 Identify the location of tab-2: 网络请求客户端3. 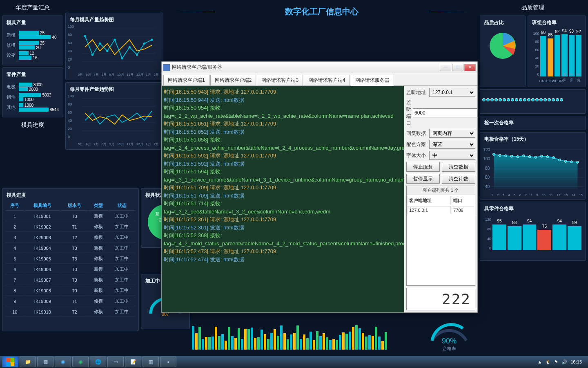
(280, 80).